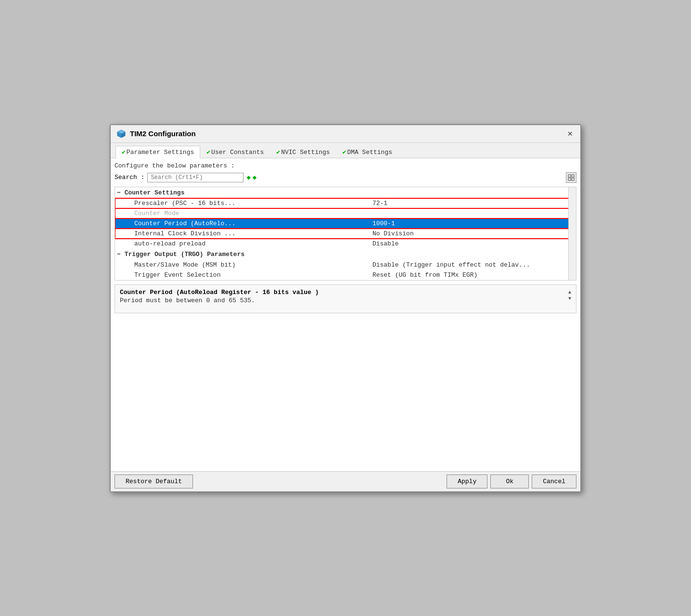  What do you see at coordinates (368, 152) in the screenshot?
I see `tab-dma-settings: ✔DMA Settings` at bounding box center [368, 152].